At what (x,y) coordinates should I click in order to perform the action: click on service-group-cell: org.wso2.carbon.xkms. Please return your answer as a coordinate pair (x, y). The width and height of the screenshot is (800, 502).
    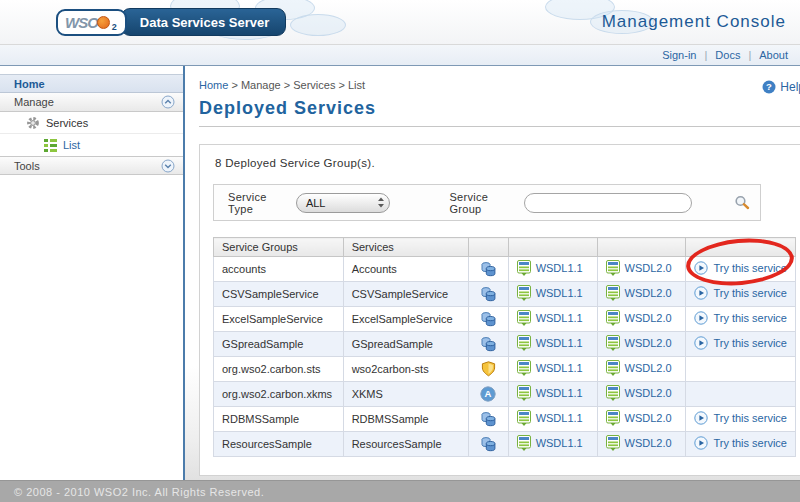
    Looking at the image, I should click on (279, 394).